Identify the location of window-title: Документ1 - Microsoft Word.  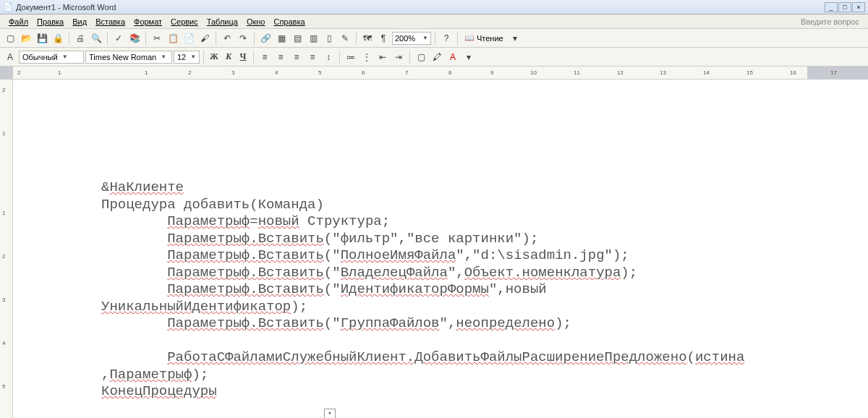
(66, 7).